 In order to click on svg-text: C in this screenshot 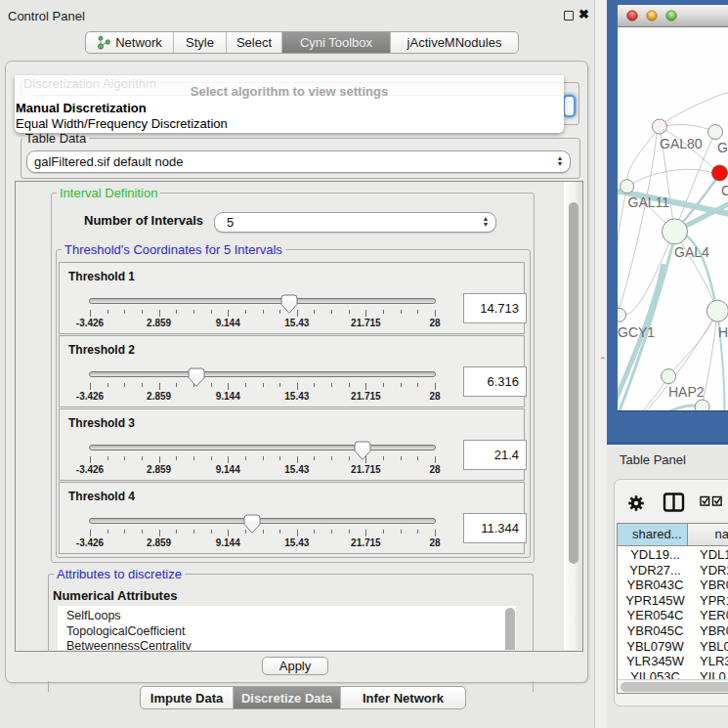, I will do `click(725, 191)`.